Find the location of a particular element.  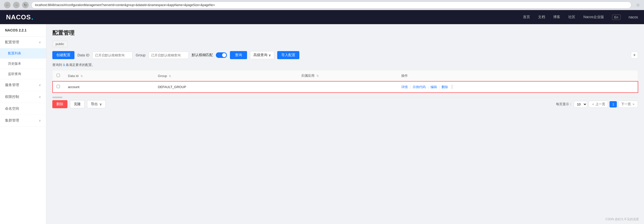

export-button: 导出 ∨ is located at coordinates (96, 104).